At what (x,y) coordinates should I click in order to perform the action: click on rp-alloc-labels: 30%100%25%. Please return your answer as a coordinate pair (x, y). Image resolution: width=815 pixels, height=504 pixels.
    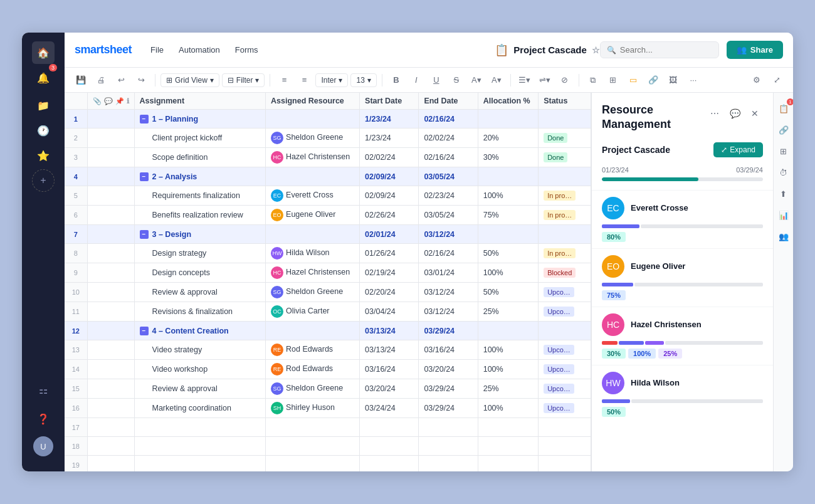
    Looking at the image, I should click on (682, 354).